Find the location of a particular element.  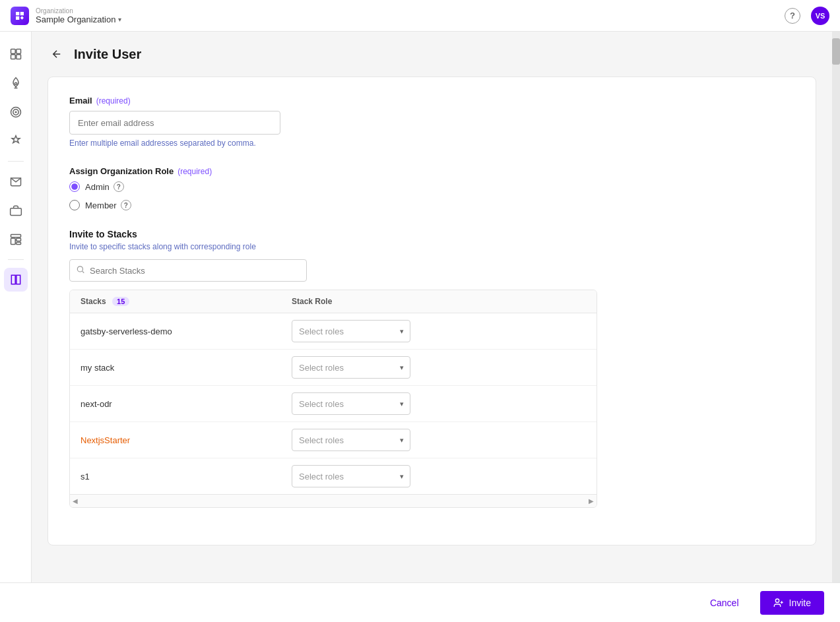

table-header-row: Stacks 15 Stack Role is located at coordinates (333, 302).